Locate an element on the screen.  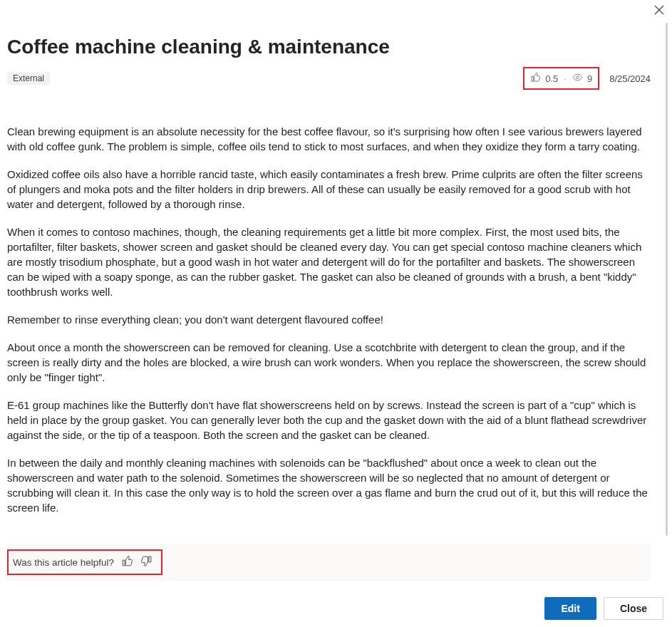
scrollbar is located at coordinates (667, 279).